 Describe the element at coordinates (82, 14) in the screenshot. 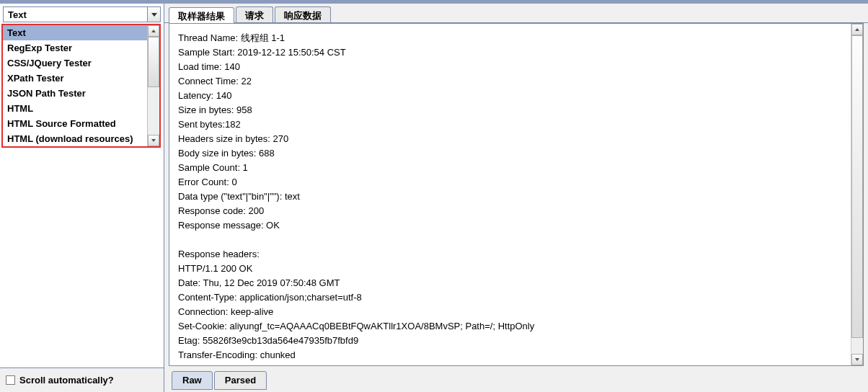

I see `renderer-select: Text` at that location.